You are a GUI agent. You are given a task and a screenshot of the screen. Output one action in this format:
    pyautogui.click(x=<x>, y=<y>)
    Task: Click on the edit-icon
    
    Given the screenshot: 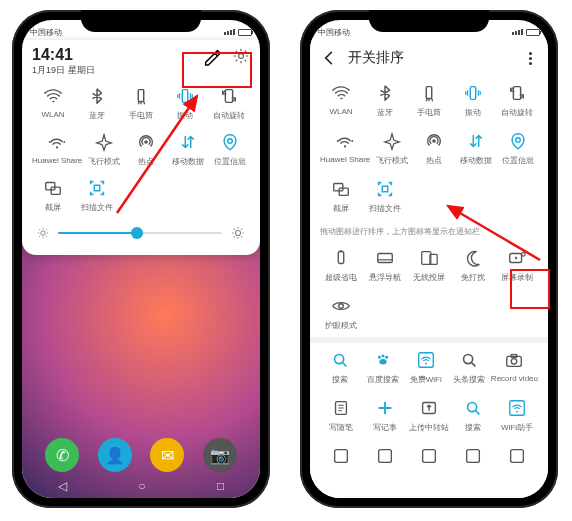 What is the action you would take?
    pyautogui.click(x=212, y=56)
    